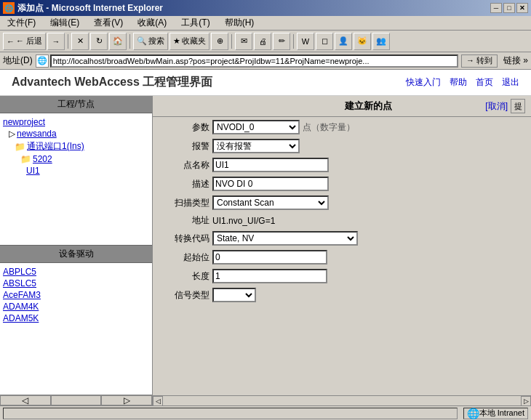  Describe the element at coordinates (244, 41) in the screenshot. I see `mail-button: ✉` at that location.